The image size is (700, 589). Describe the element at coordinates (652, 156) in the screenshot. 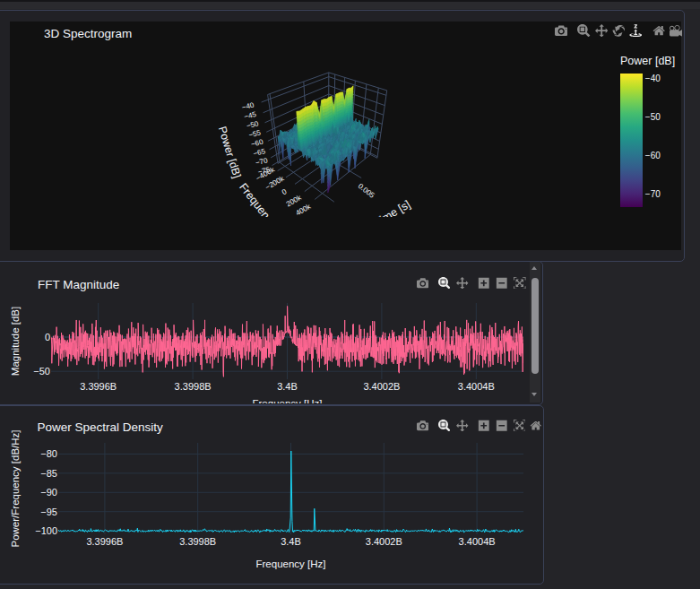

I see `svg-text: −60` at that location.